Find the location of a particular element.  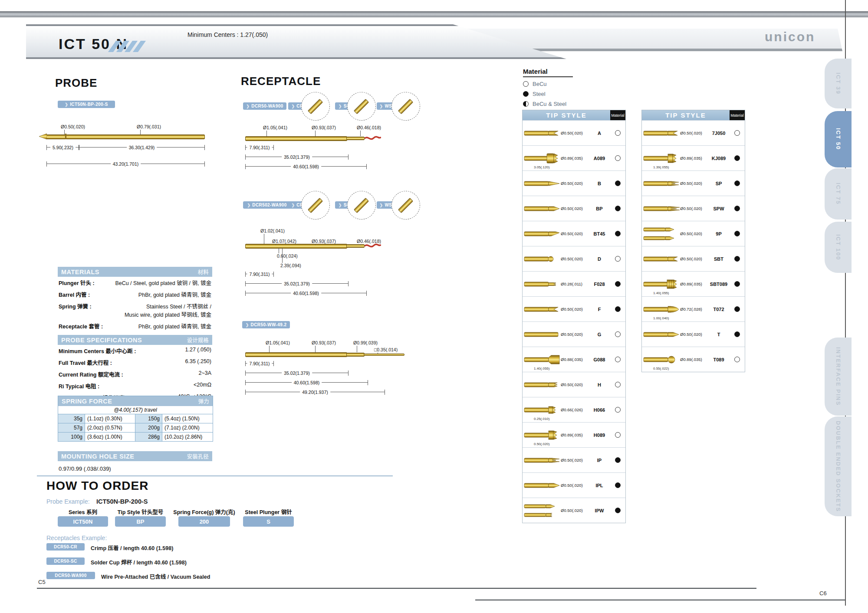

spear-icon is located at coordinates (542, 209).